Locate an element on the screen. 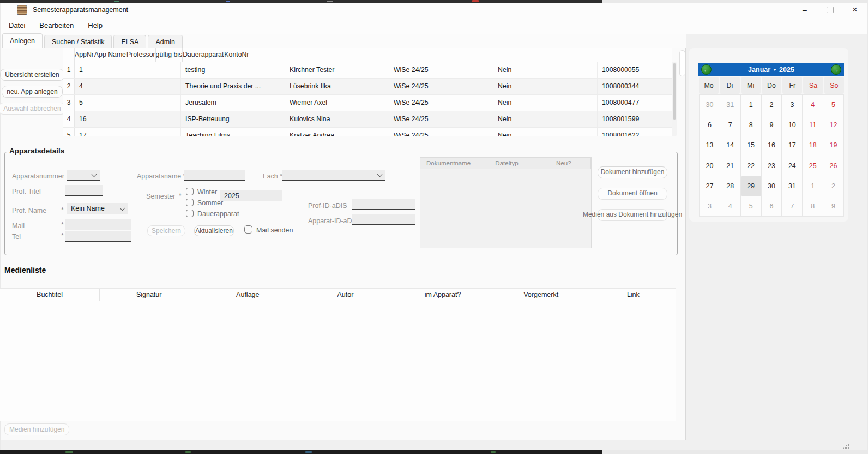 Image resolution: width=868 pixels, height=454 pixels. calendar-day: 22 is located at coordinates (751, 166).